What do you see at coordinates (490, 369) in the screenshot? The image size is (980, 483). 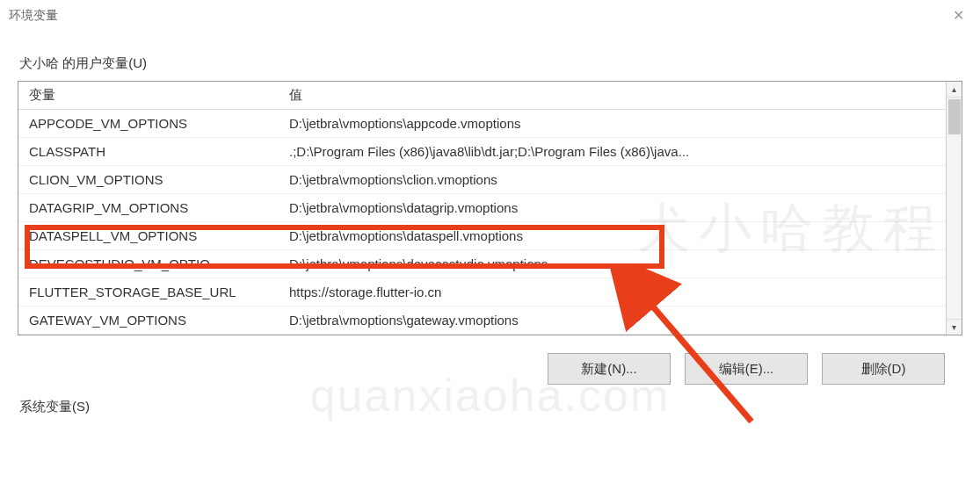 I see `user-vars-buttons: 新建(N)... 编辑(E)... 删除(D)` at bounding box center [490, 369].